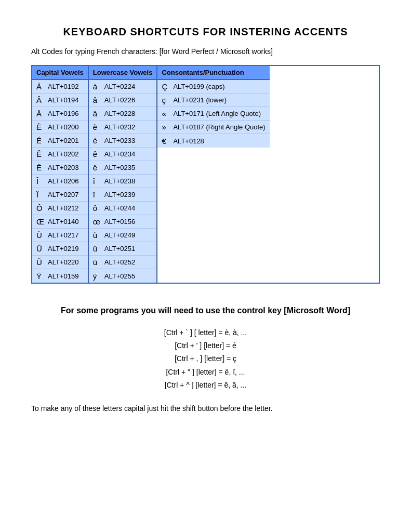  I want to click on table-row: ÂALT+0194, so click(60, 100).